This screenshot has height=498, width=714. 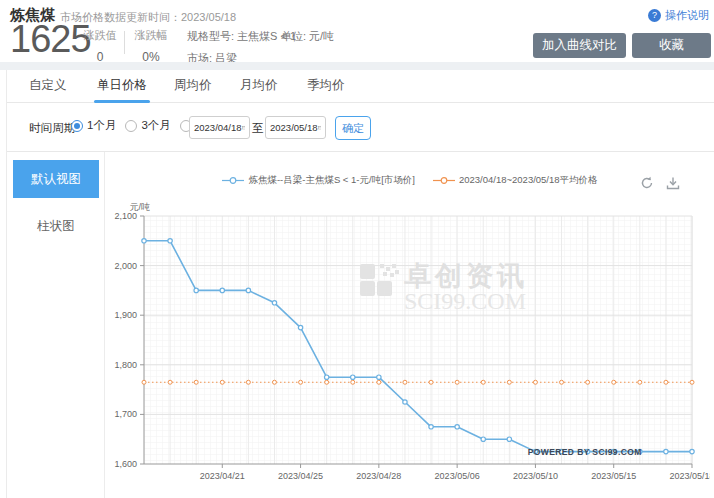 I want to click on svg-text: SCI99.COM, so click(x=465, y=301).